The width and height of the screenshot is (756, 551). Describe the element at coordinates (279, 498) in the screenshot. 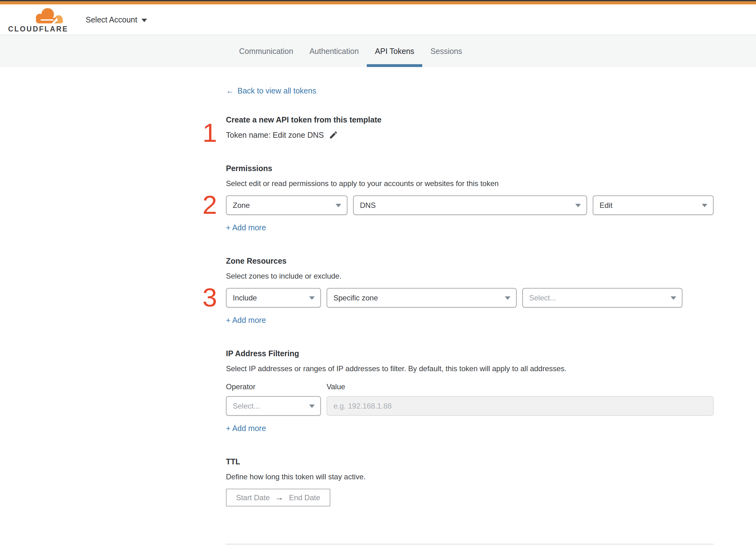

I see `right-arrow-icon: →` at that location.